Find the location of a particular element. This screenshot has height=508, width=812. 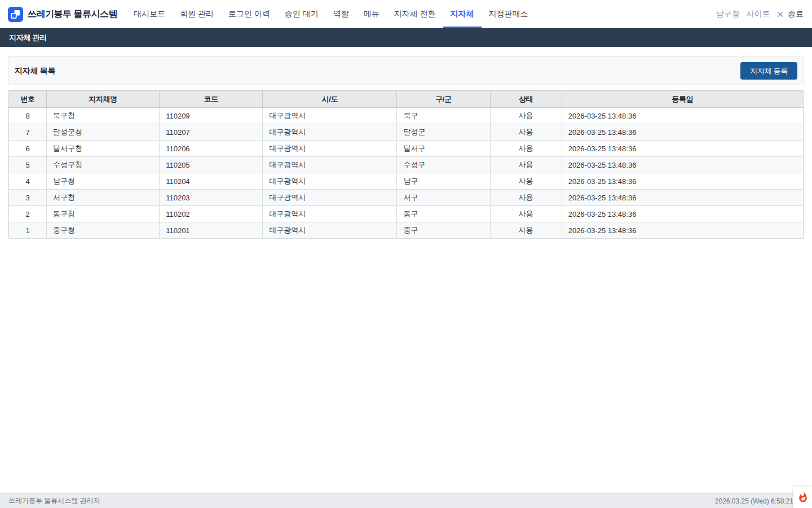

table-row: 6 달서구청 110206 대구광역시 달서구 사용 2026-03-25 13… is located at coordinates (406, 149).